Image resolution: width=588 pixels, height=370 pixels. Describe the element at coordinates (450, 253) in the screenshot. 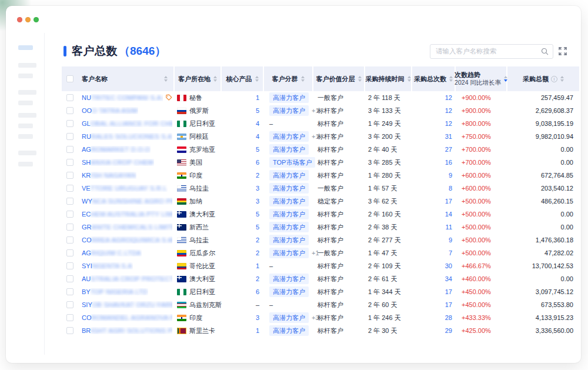

I see `purchase-count-link: 7` at that location.